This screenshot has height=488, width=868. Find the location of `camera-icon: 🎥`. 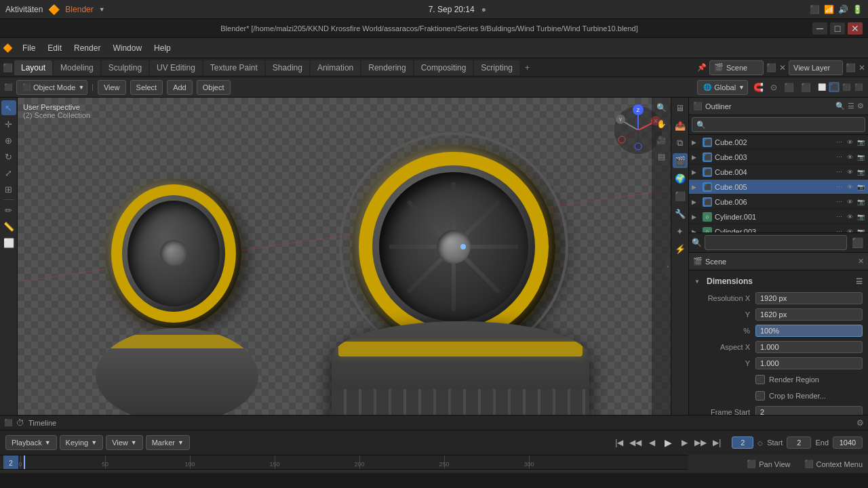

camera-icon: 🎥 is located at coordinates (661, 140).